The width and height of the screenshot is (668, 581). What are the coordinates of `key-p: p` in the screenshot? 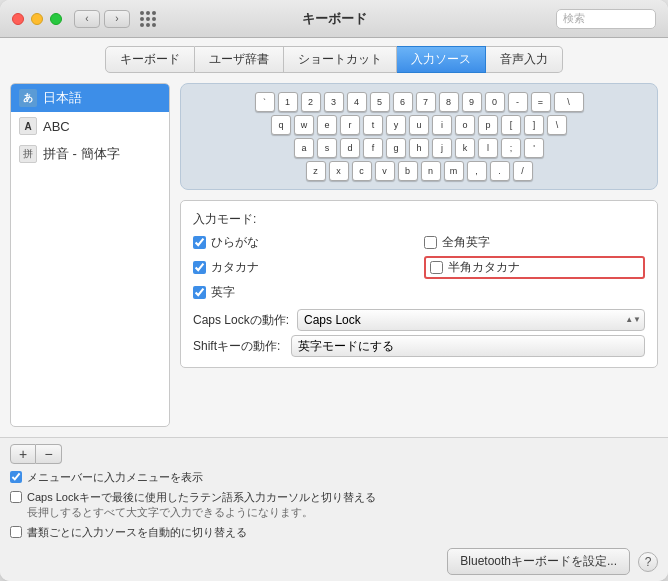 It's located at (488, 125).